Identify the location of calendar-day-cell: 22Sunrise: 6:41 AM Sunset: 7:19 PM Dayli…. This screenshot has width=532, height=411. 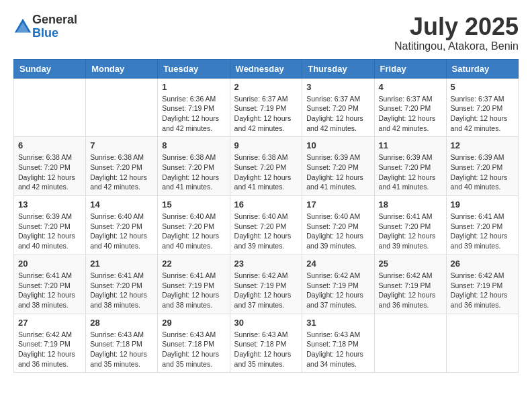
(193, 284).